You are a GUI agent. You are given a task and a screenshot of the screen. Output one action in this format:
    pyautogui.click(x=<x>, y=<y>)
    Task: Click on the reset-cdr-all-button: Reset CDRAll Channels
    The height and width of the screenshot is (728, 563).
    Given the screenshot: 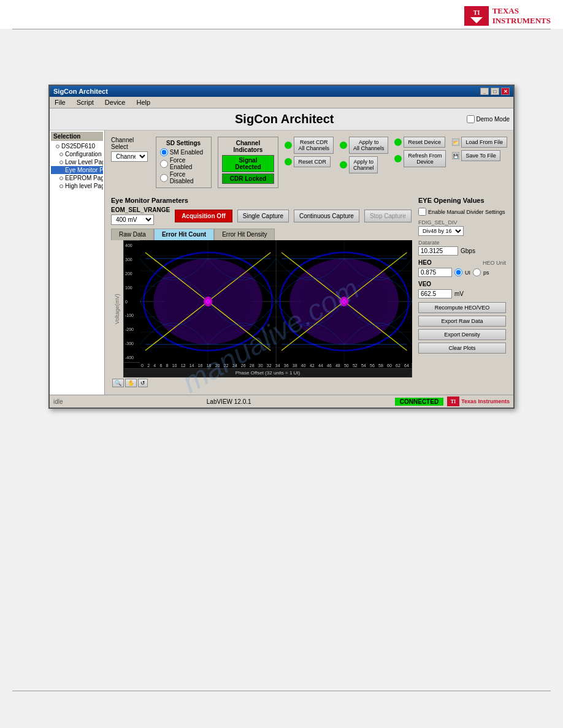 What is the action you would take?
    pyautogui.click(x=314, y=145)
    